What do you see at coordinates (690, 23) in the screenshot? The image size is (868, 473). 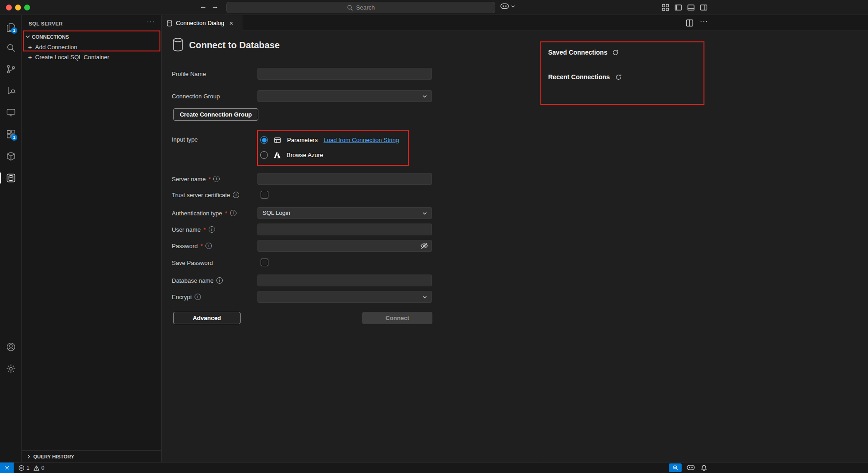 I see `split-editor-icon` at bounding box center [690, 23].